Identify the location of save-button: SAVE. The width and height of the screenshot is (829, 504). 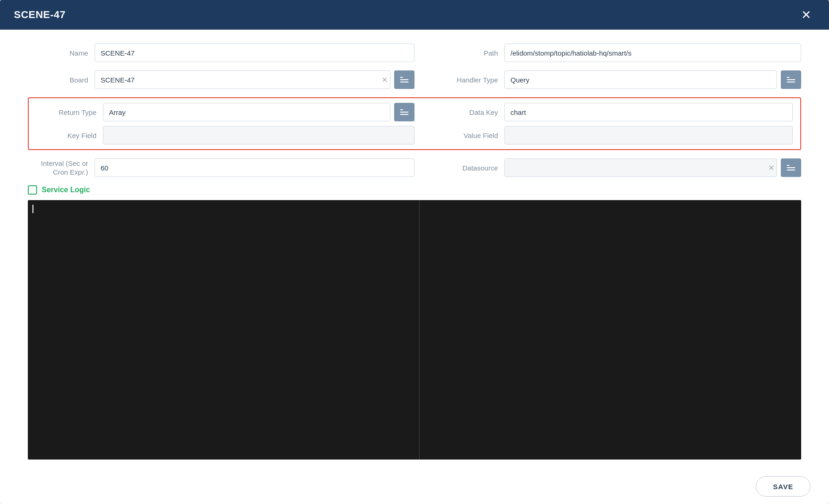
(783, 486).